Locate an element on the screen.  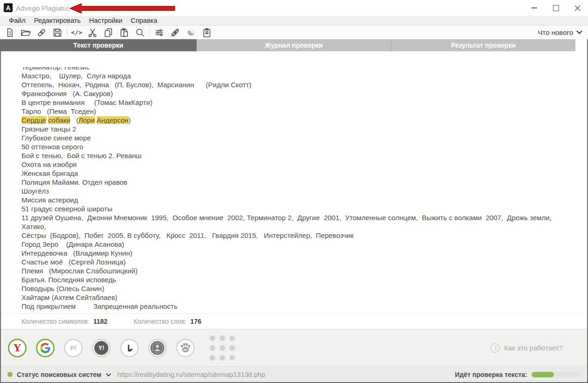
menu-settings: Настройки is located at coordinates (106, 21).